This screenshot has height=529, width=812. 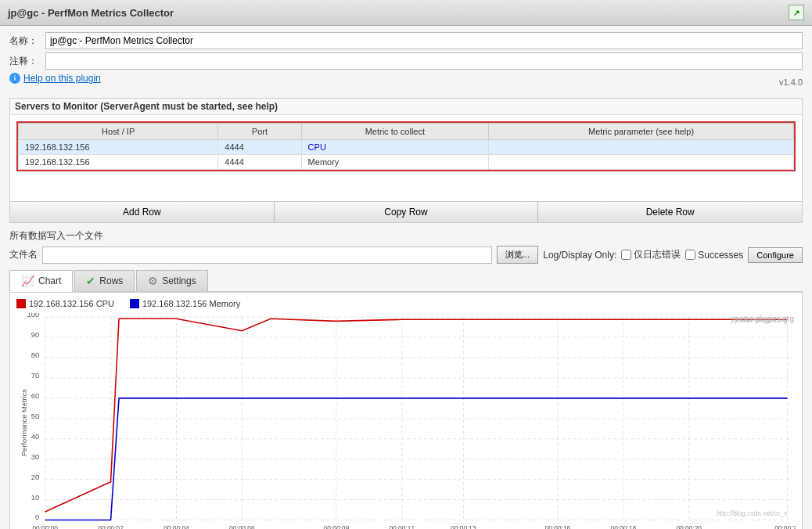 What do you see at coordinates (119, 131) in the screenshot?
I see `col-host: Host / IP` at bounding box center [119, 131].